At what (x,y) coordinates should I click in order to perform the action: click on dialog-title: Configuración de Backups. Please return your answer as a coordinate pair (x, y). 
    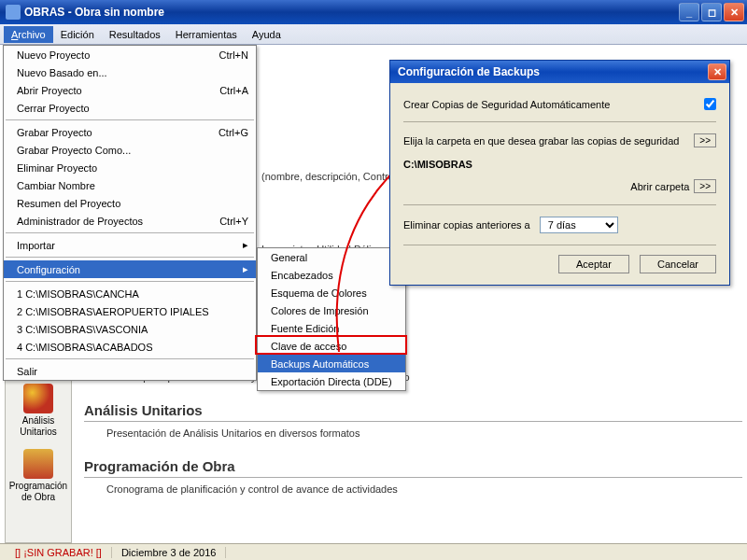
    Looking at the image, I should click on (553, 72).